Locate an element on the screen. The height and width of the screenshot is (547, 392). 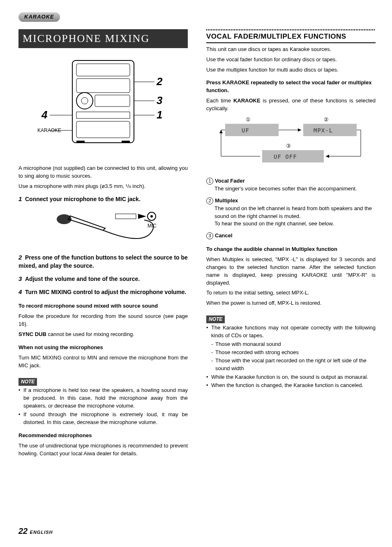
def-multiplex-desc2: To hear the sound on the right channel, … is located at coordinates (295, 224).